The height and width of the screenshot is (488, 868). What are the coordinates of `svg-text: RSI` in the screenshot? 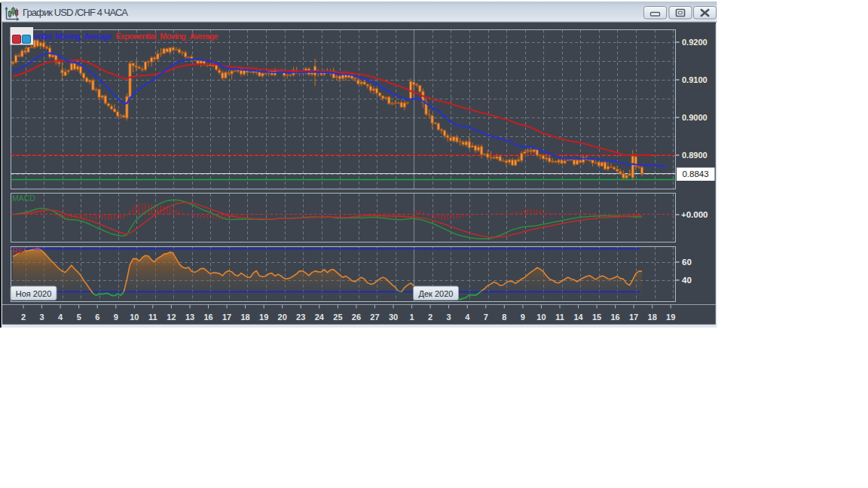 It's located at (19, 251).